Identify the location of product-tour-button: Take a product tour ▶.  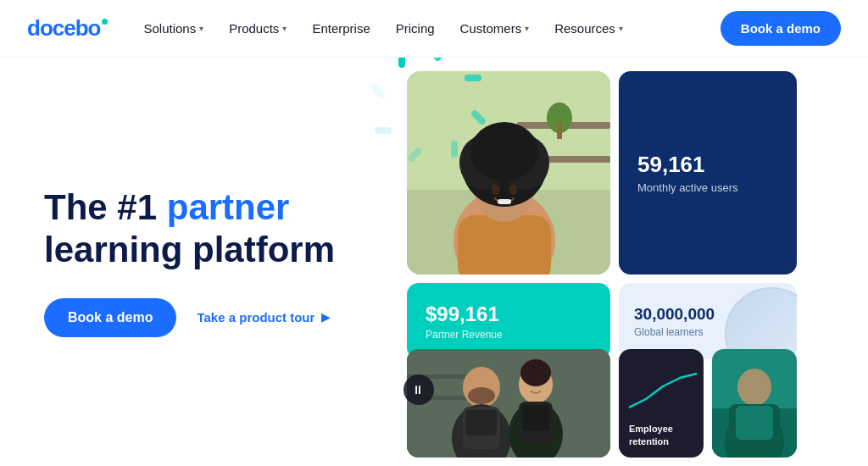
(263, 317).